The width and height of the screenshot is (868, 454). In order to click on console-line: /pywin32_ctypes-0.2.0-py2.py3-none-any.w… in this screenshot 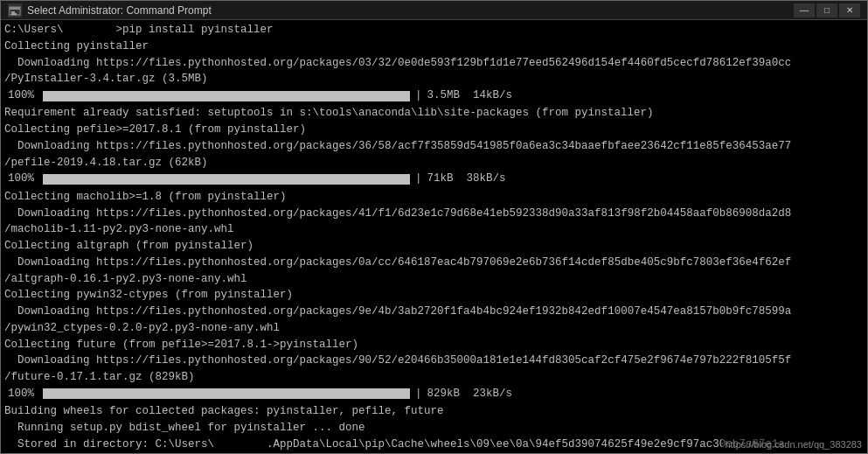, I will do `click(434, 329)`.